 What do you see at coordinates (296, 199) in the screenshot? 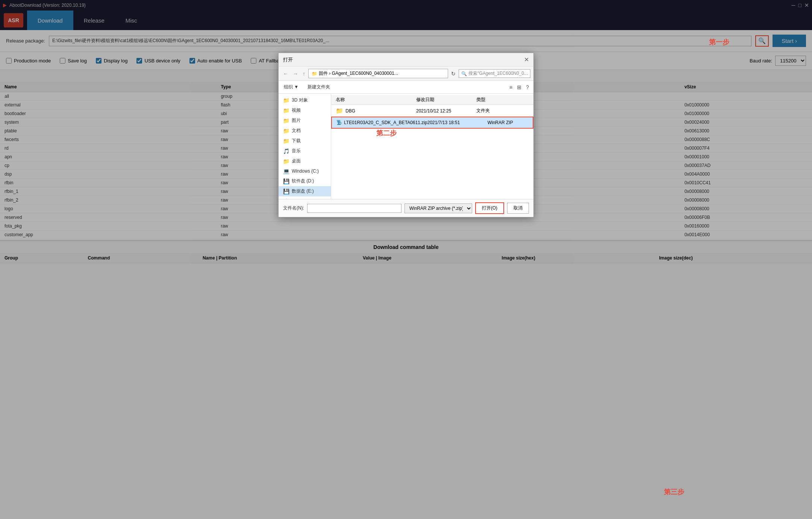
I see `sidebar-label-network: 网络` at bounding box center [296, 199].